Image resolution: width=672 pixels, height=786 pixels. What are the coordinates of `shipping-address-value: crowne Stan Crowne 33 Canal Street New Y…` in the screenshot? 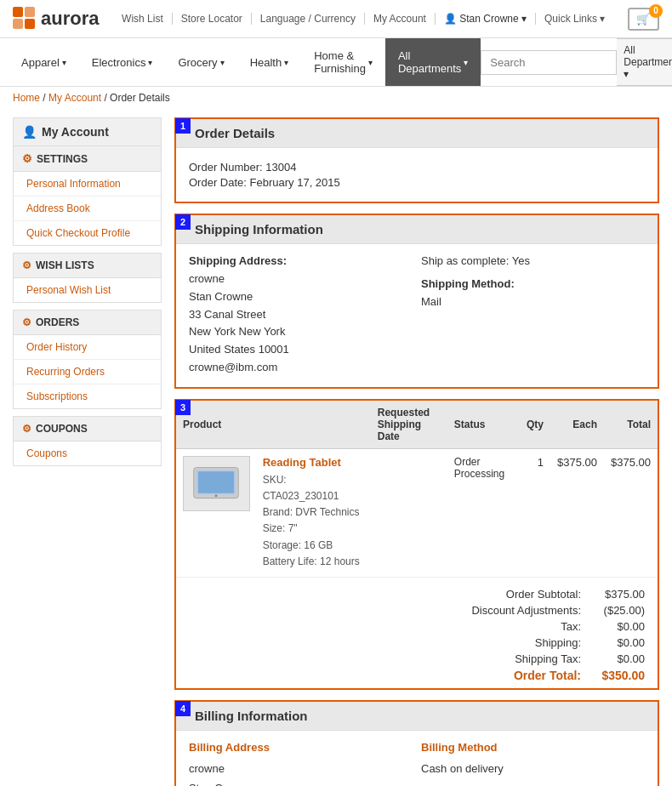 It's located at (301, 323).